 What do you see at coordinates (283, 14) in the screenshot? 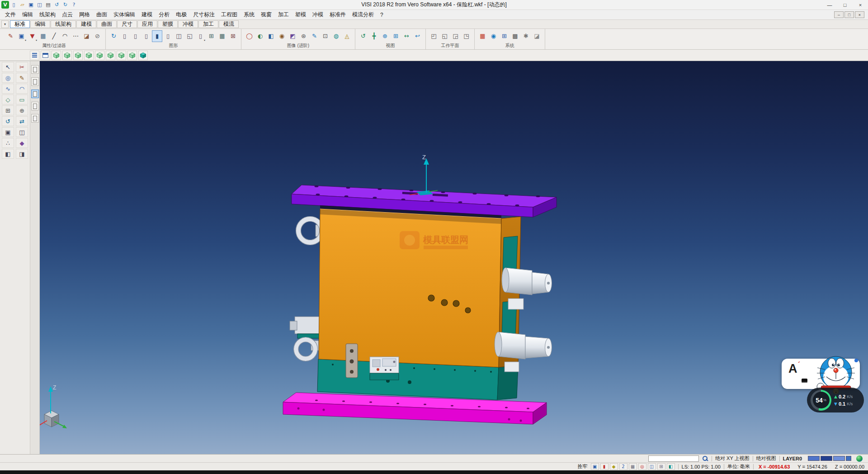
I see `menu-machining: 加工` at bounding box center [283, 14].